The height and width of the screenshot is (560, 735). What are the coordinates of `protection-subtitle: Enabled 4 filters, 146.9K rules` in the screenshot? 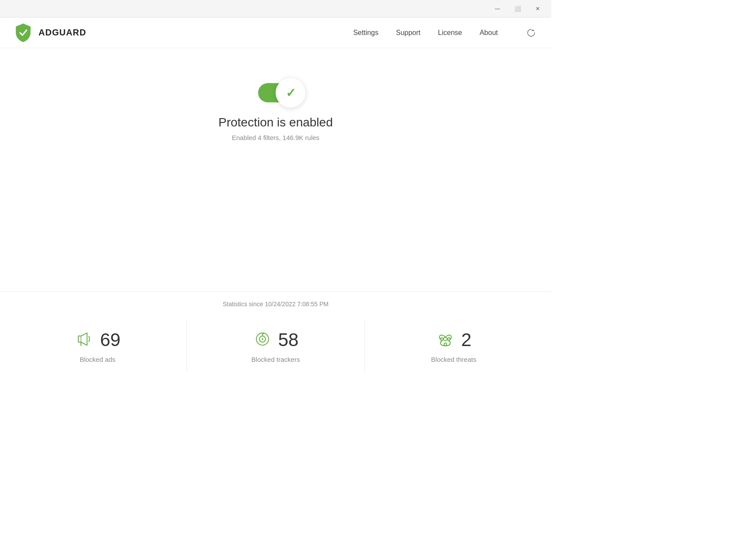 It's located at (276, 137).